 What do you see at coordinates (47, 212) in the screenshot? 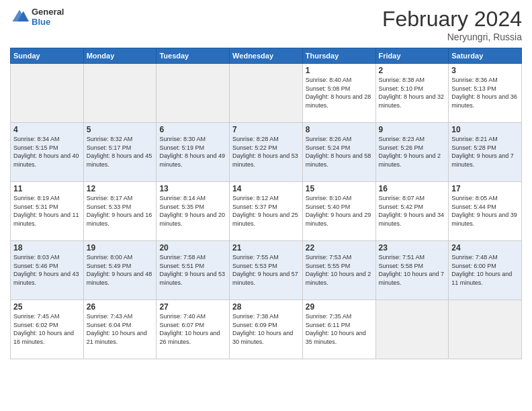
I see `calendar-cell: 11Sunrise: 8:19 AM Sunset: 5:31 PM Dayli…` at bounding box center [47, 212].